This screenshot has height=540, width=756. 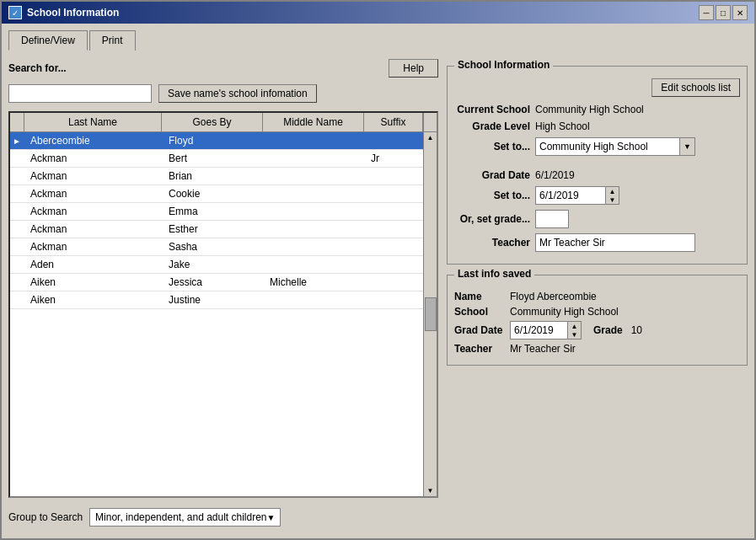 What do you see at coordinates (615, 147) in the screenshot?
I see `set-to-school-combo: Community High School ▼` at bounding box center [615, 147].